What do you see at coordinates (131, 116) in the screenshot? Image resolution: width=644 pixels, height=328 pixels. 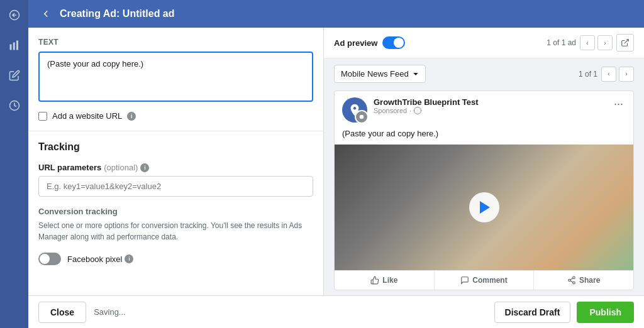 I see `add-url-info-icon: i` at bounding box center [131, 116].